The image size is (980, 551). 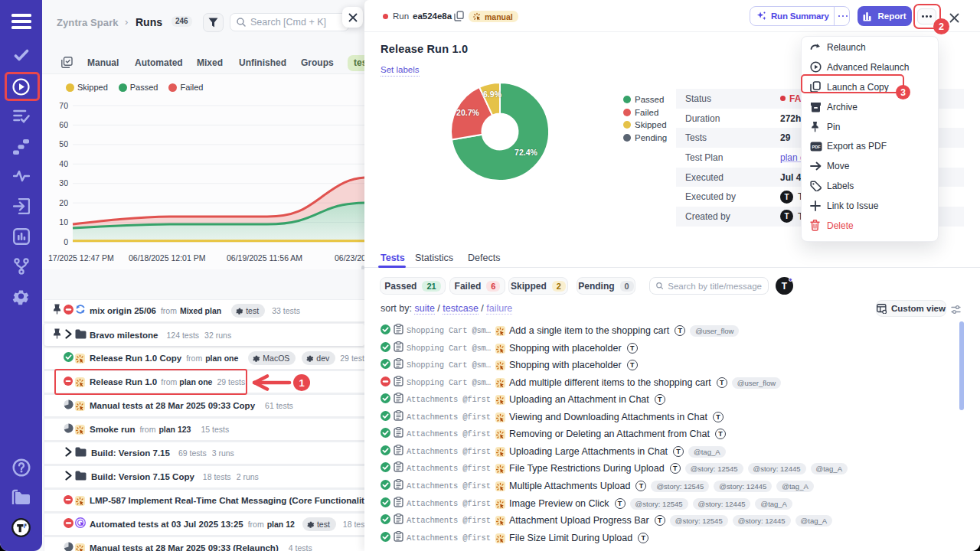 What do you see at coordinates (64, 203) in the screenshot?
I see `svg-text: 20` at bounding box center [64, 203].